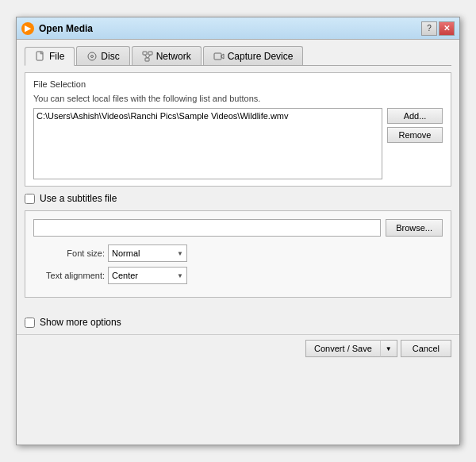 This screenshot has height=462, width=476. Describe the element at coordinates (389, 348) in the screenshot. I see `convert-arrow-button: ▼` at that location.